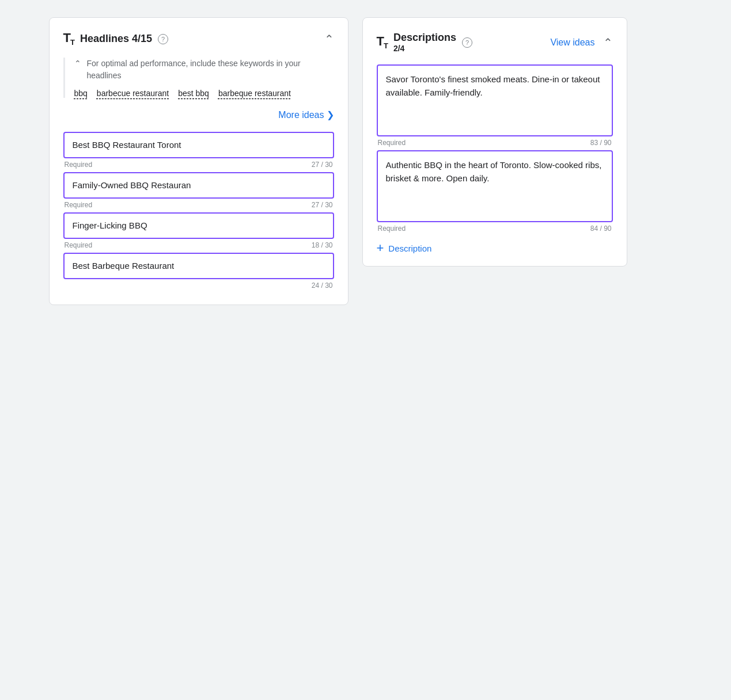 The image size is (731, 700). Describe the element at coordinates (116, 39) in the screenshot. I see `headlines-title: Headlines 4/15` at that location.